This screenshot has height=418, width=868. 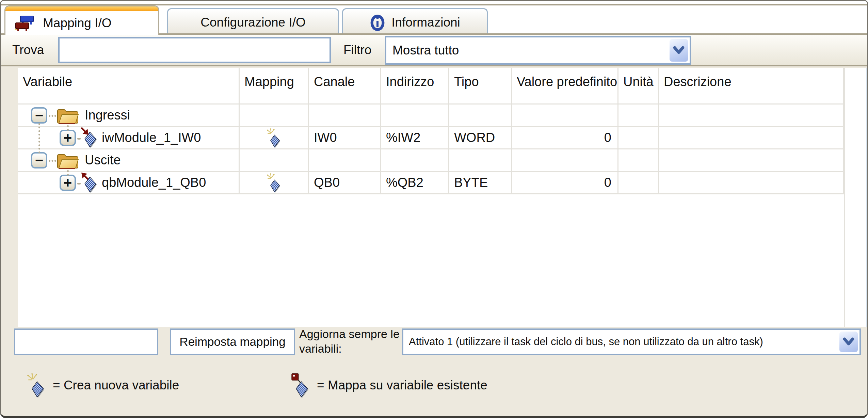 I want to click on column-header-tipo: Tipo, so click(x=481, y=86).